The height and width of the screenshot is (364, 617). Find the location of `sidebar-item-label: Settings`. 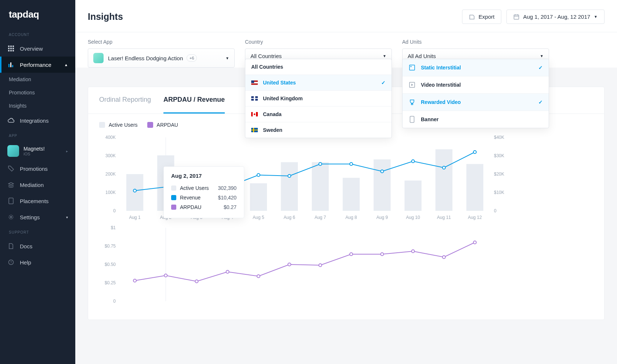

sidebar-item-label: Settings is located at coordinates (30, 217).